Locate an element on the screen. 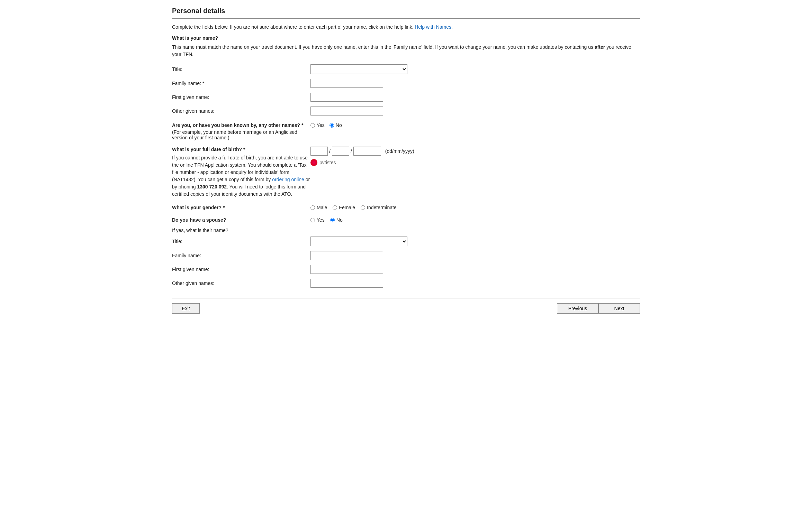 The height and width of the screenshot is (518, 812). spouse-first-given-name-label: First given name: is located at coordinates (241, 269).